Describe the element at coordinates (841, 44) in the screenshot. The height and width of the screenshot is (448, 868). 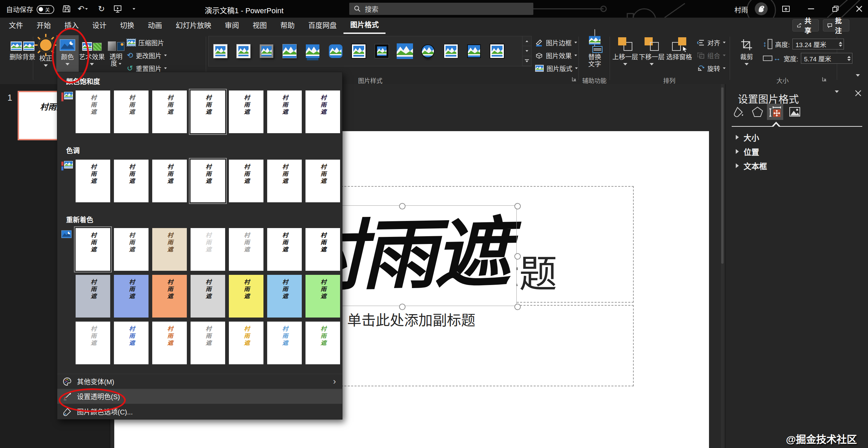
I see `height-stepper` at that location.